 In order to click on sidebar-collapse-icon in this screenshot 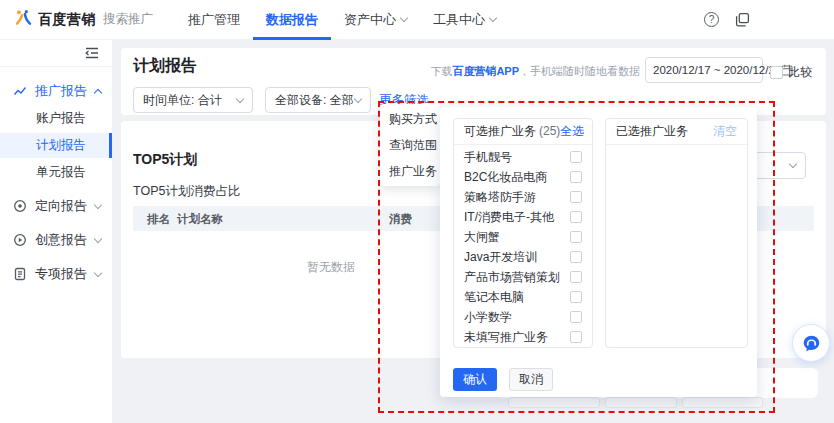, I will do `click(92, 53)`.